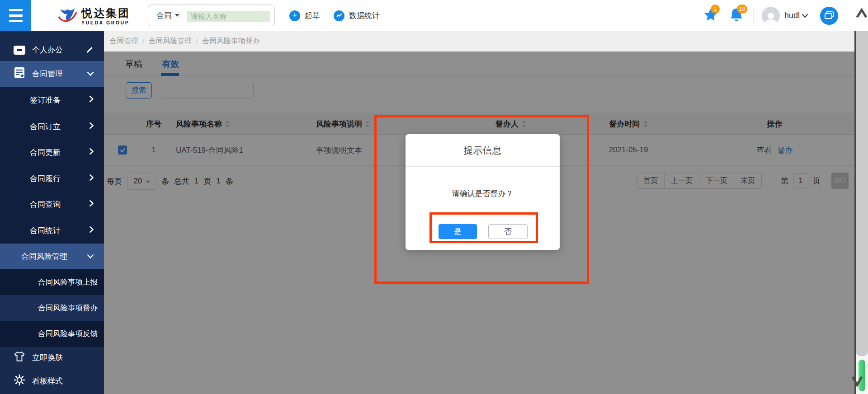 The image size is (868, 394). What do you see at coordinates (19, 50) in the screenshot?
I see `desktop-icon` at bounding box center [19, 50].